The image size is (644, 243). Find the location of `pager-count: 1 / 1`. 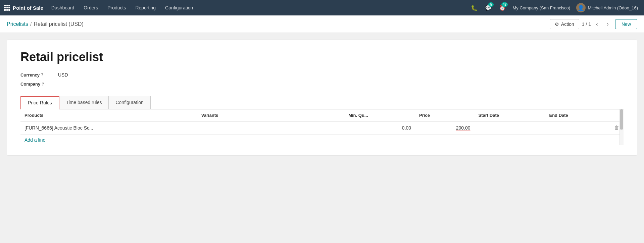

pager-count: 1 / 1 is located at coordinates (587, 24).